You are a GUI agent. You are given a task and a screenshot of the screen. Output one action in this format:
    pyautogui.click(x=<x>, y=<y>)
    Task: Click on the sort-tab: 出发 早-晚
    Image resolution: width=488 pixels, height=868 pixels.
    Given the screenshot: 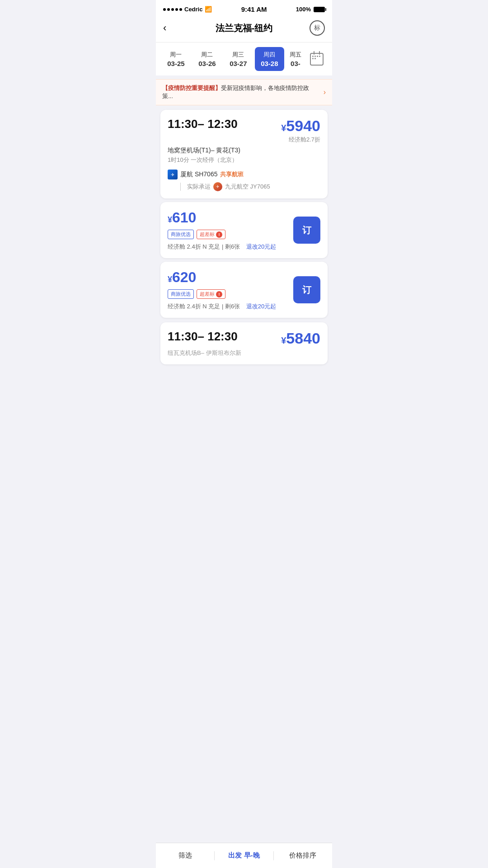 What is the action you would take?
    pyautogui.click(x=244, y=855)
    